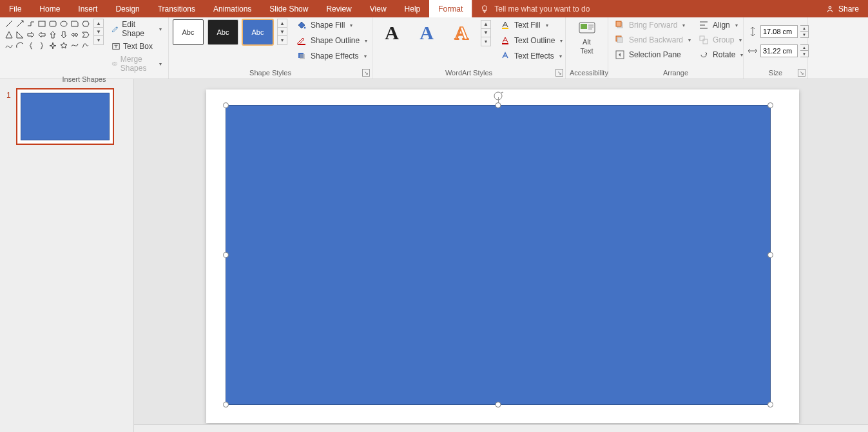 Image resolution: width=868 pixels, height=432 pixels. What do you see at coordinates (720, 55) in the screenshot?
I see `rotate-button: Rotate▾` at bounding box center [720, 55].